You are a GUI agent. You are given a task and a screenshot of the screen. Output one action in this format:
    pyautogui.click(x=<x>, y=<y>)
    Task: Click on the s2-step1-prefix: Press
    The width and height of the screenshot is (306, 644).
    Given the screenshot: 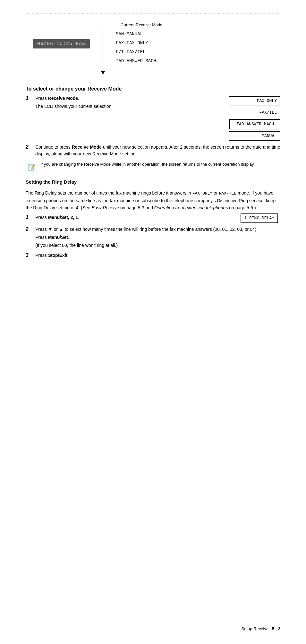 What is the action you would take?
    pyautogui.click(x=42, y=217)
    